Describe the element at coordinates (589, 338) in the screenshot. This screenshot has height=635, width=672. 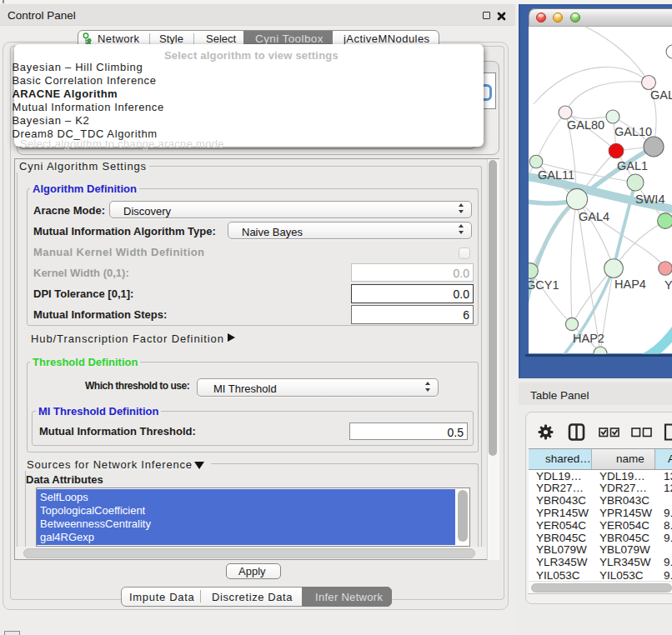
I see `svg-text: HAP2` at that location.